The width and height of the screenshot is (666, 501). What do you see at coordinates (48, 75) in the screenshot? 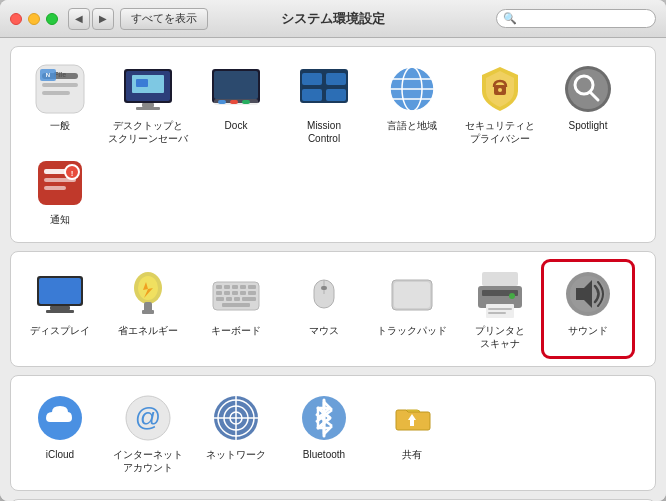
I see `svg-text: N` at bounding box center [48, 75].